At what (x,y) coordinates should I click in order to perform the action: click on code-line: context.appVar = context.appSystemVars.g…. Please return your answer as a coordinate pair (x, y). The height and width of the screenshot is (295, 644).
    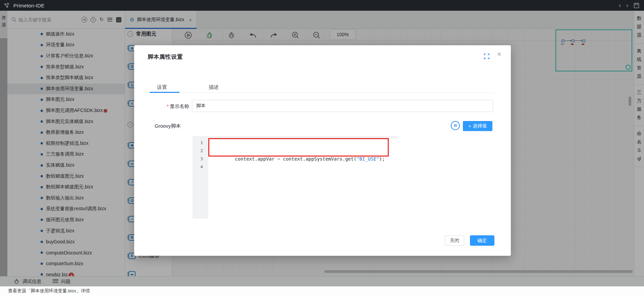
    Looking at the image, I should click on (299, 151).